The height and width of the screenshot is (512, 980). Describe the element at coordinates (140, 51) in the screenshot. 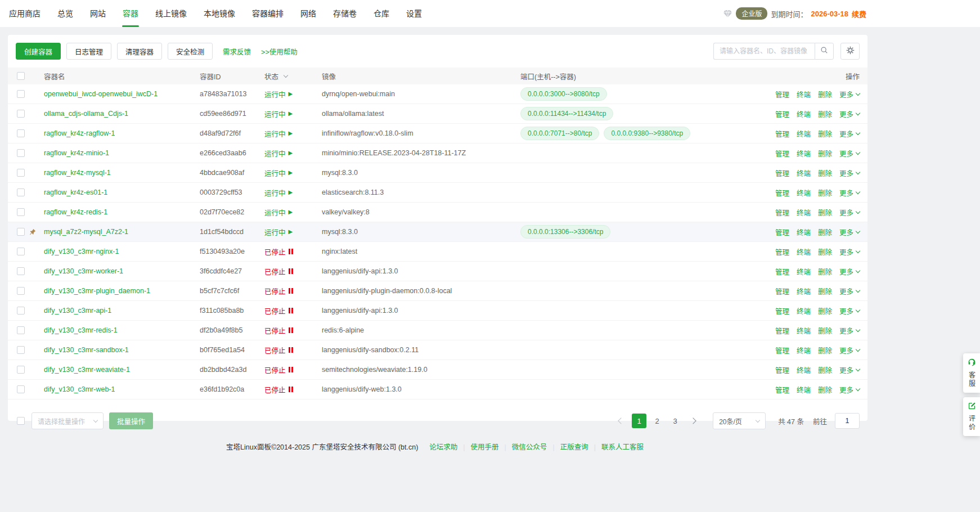

I see `clean-container-button: 清理容器` at that location.